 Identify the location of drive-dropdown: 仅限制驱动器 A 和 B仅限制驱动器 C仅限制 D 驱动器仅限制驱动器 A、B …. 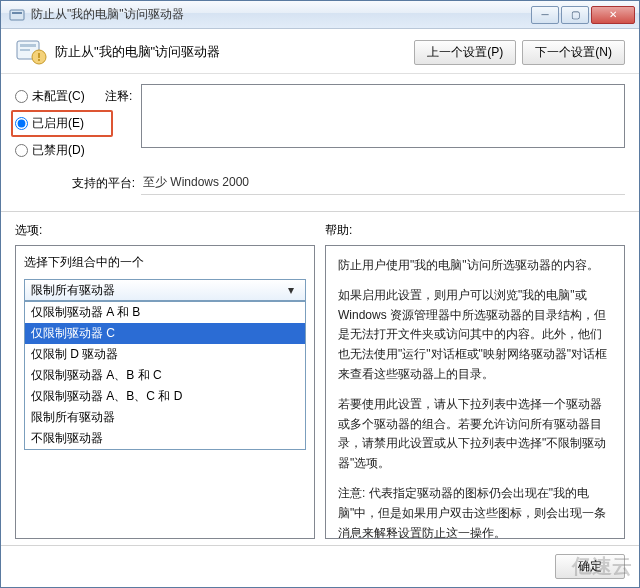
(165, 376).